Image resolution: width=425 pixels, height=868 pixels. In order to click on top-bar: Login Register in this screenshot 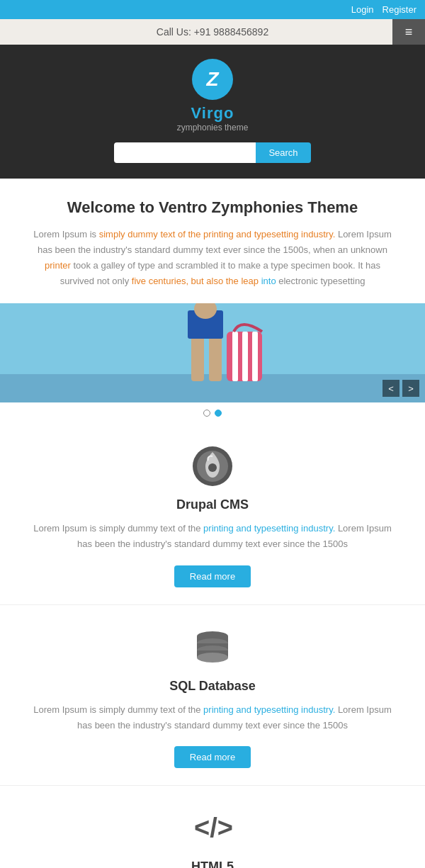, I will do `click(212, 10)`.